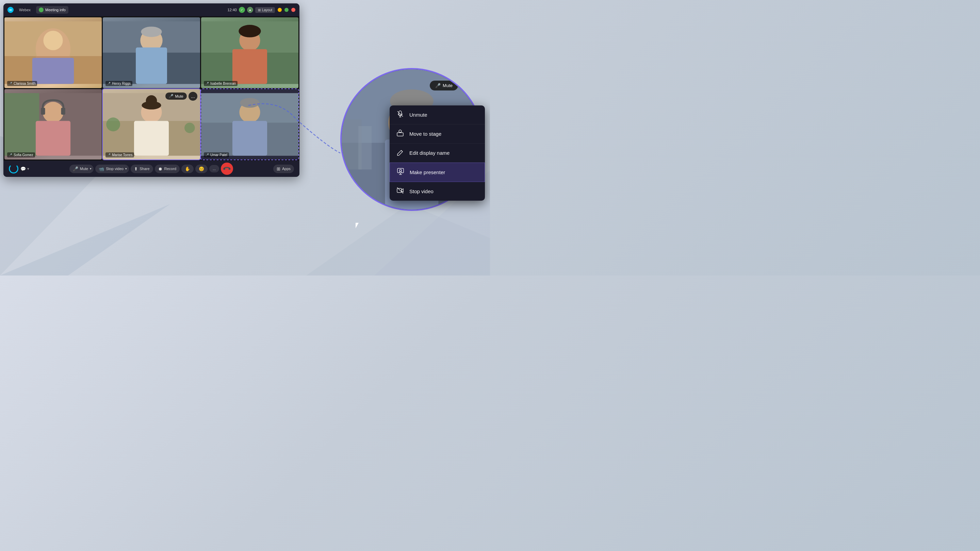 The image size is (980, 551). What do you see at coordinates (151, 90) in the screenshot?
I see `app-window: W Webex Meeting info 12:40 ✓ ▲ ⊞ Layout` at bounding box center [151, 90].